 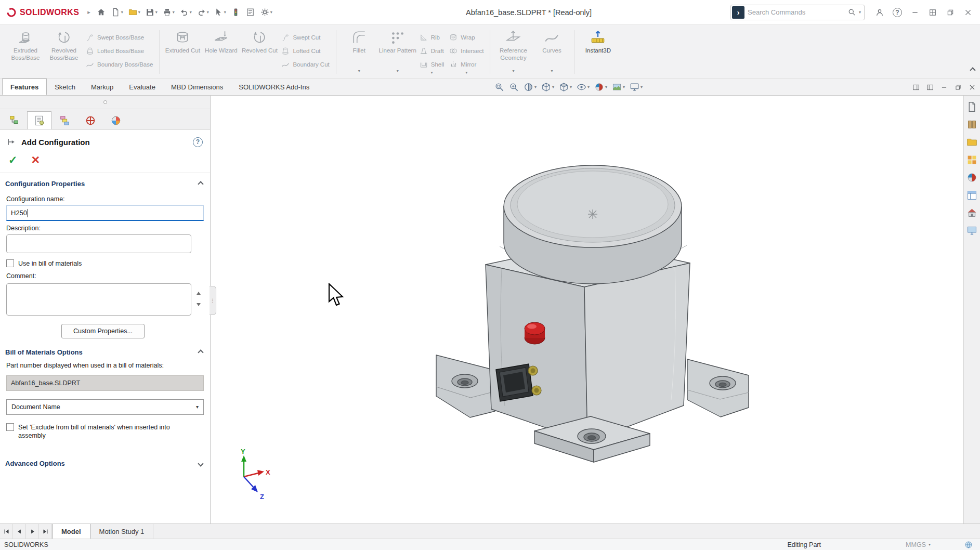 I want to click on screen-capture-button, so click(x=972, y=230).